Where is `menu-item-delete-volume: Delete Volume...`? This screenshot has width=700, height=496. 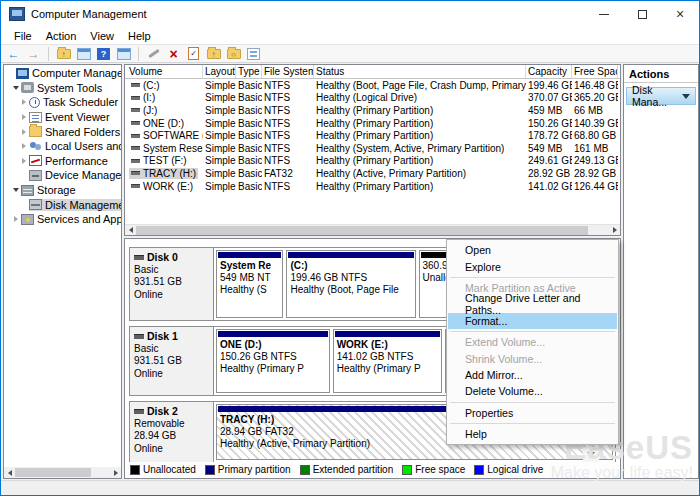 menu-item-delete-volume: Delete Volume... is located at coordinates (532, 391).